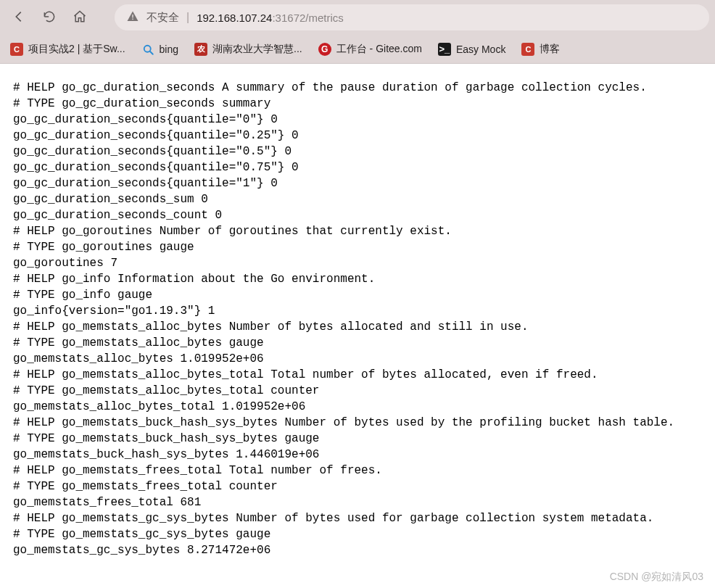  What do you see at coordinates (162, 17) in the screenshot?
I see `insecure-label: 不安全` at bounding box center [162, 17].